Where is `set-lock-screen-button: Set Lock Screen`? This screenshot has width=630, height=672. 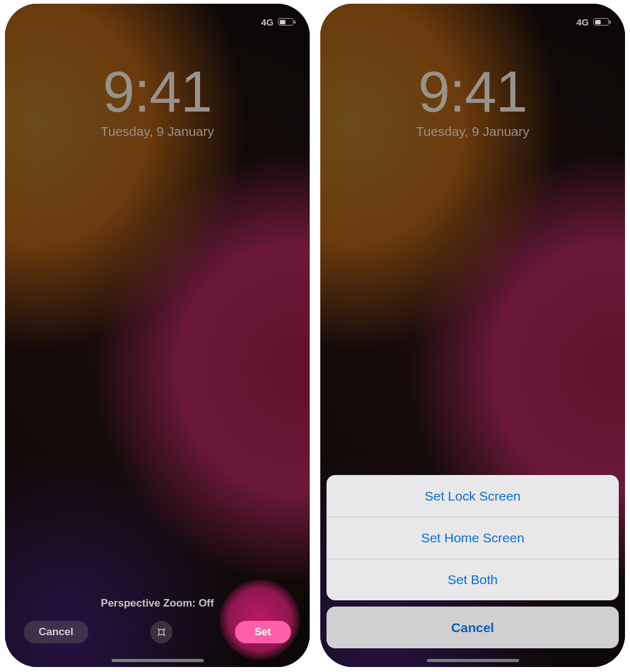
set-lock-screen-button: Set Lock Screen is located at coordinates (472, 496).